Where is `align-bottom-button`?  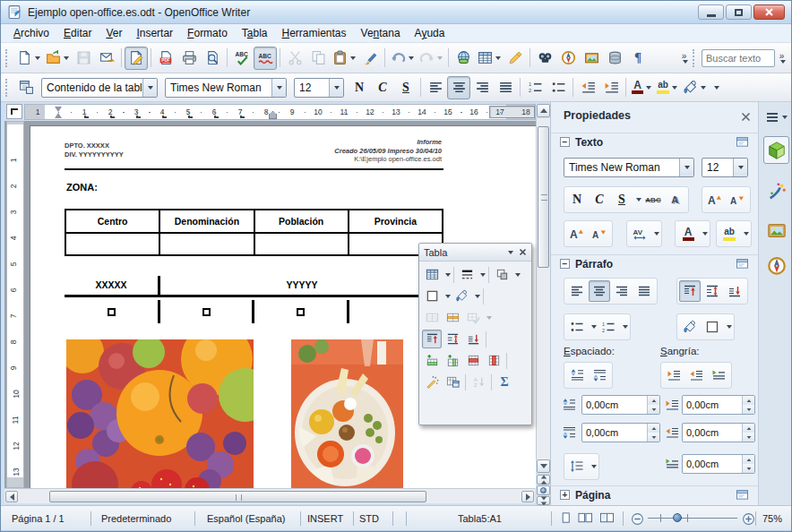 align-bottom-button is located at coordinates (473, 339).